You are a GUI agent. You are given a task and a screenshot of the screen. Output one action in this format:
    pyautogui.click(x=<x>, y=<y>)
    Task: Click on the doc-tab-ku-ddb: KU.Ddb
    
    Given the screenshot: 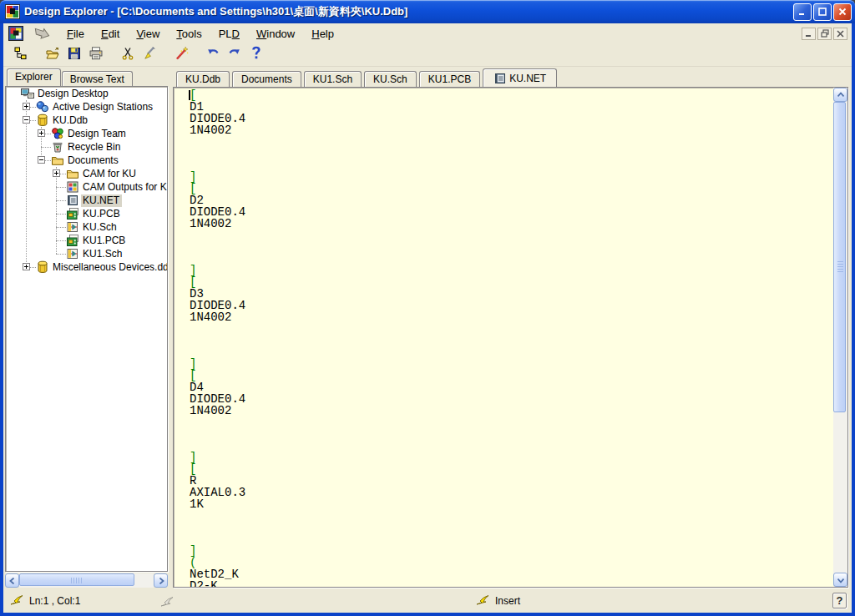 What is the action you would take?
    pyautogui.click(x=203, y=78)
    